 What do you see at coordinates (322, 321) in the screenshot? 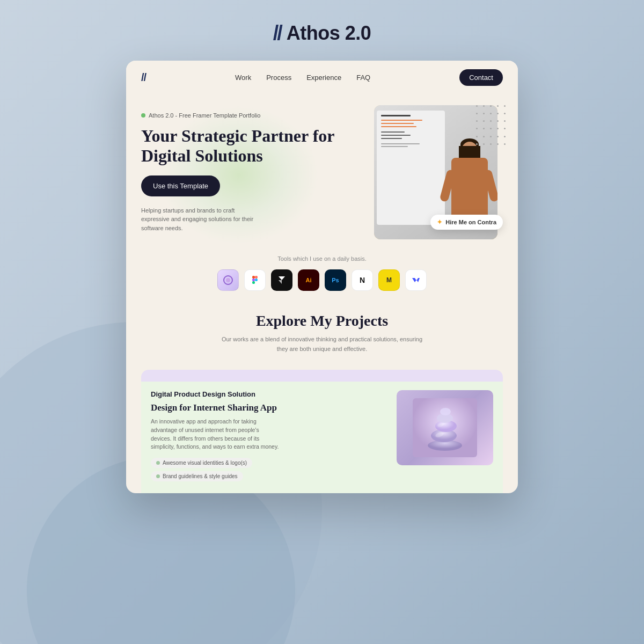
I see `projects-title: Explore My Projects` at bounding box center [322, 321].